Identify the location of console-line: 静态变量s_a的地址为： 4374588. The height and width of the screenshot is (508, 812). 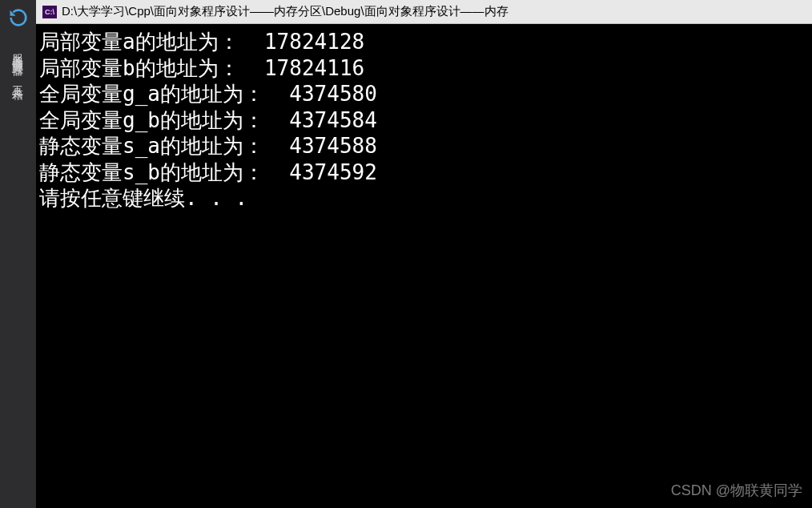
(424, 146).